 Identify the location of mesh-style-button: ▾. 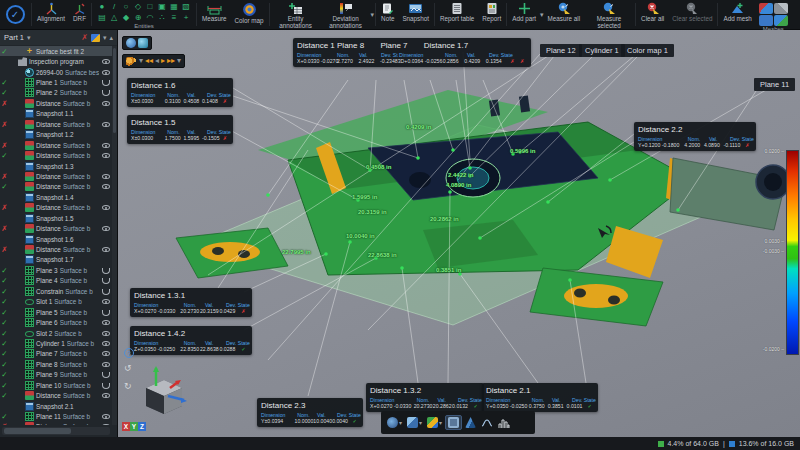
(394, 422).